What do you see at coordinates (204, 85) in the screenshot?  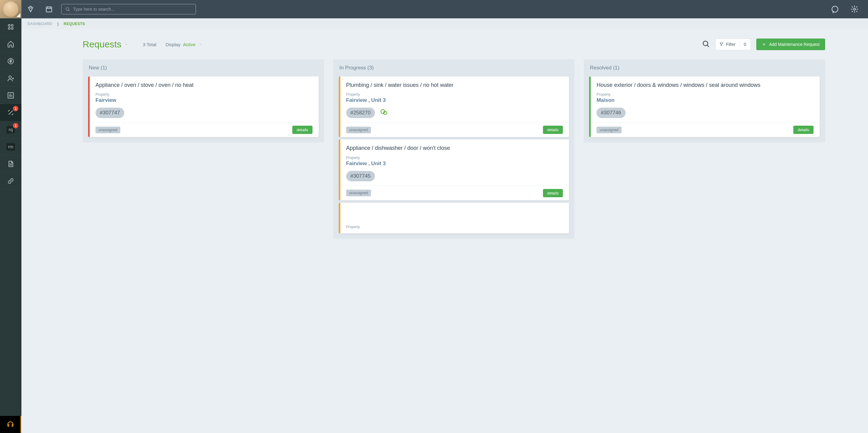 I see `card-title: Appliance / oven / stove / oven / no hea…` at bounding box center [204, 85].